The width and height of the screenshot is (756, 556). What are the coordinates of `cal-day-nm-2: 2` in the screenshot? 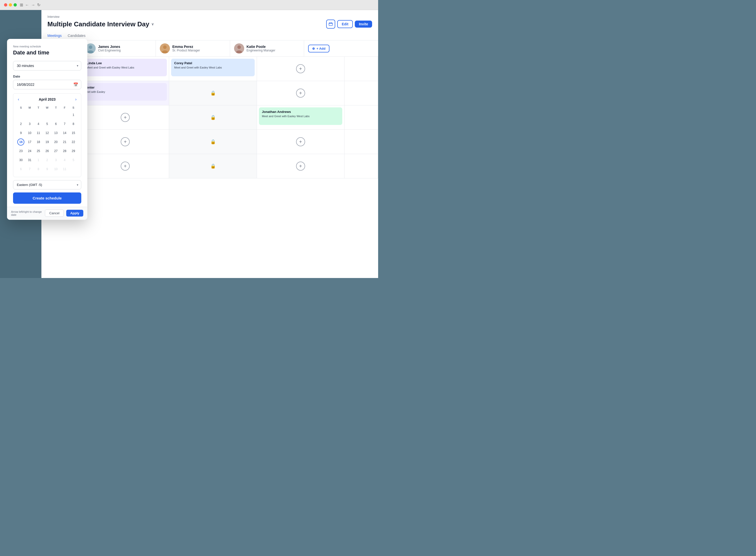 It's located at (47, 160).